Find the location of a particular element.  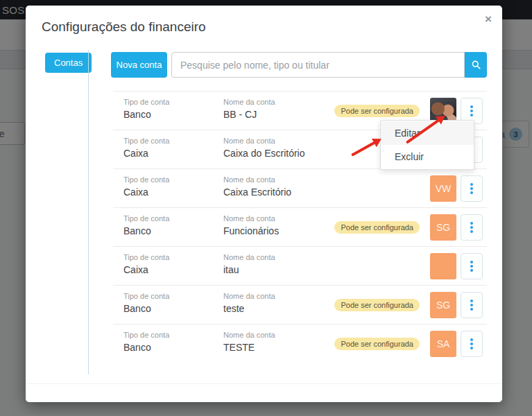

modal-footer-divider is located at coordinates (264, 384).